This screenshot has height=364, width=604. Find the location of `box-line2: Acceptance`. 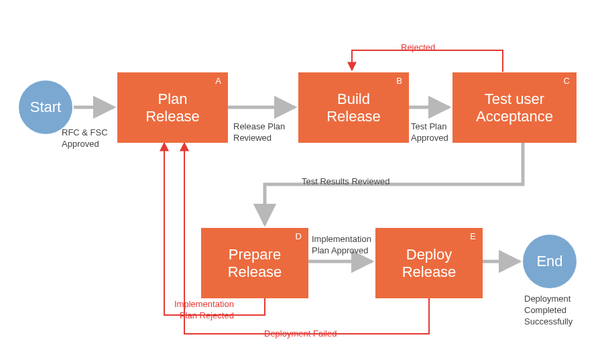

box-line2: Acceptance is located at coordinates (515, 117).